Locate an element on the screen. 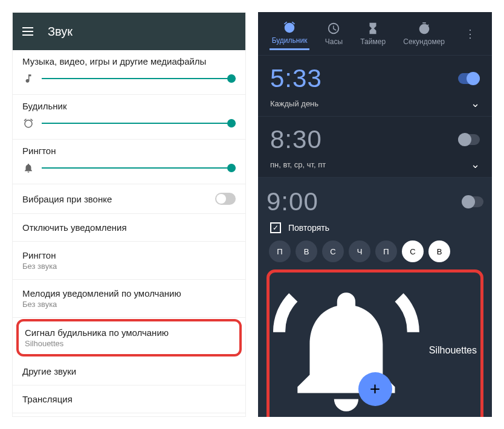  default-alarm-sound-row: Сигнал будильника по умолчанию Silhouett… is located at coordinates (129, 338).